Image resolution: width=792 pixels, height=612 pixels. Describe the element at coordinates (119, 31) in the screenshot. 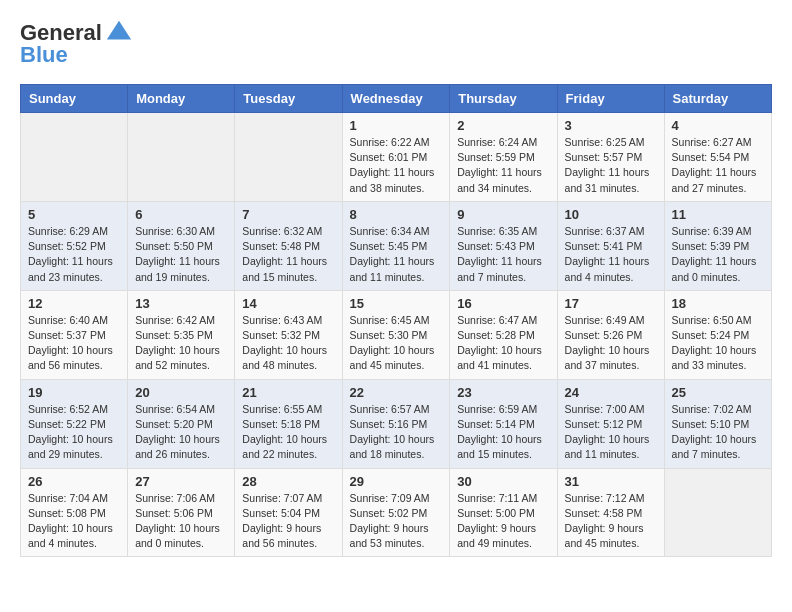

I see `logo-icon` at that location.